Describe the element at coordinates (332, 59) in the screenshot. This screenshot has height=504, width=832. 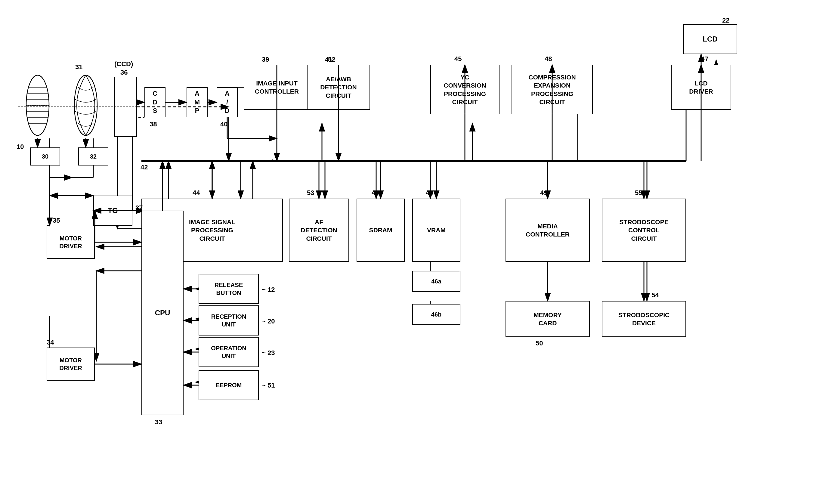
I see `label-52: 52` at that location.